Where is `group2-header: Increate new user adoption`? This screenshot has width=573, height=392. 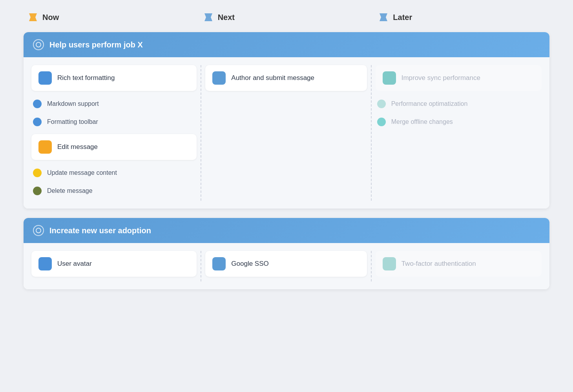 group2-header: Increate new user adoption is located at coordinates (286, 230).